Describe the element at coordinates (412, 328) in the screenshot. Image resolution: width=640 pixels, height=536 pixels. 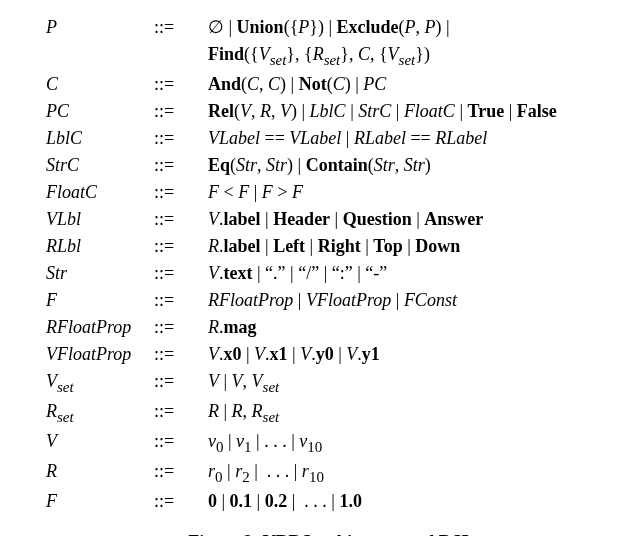
I see `production-rhs: R.mag` at that location.